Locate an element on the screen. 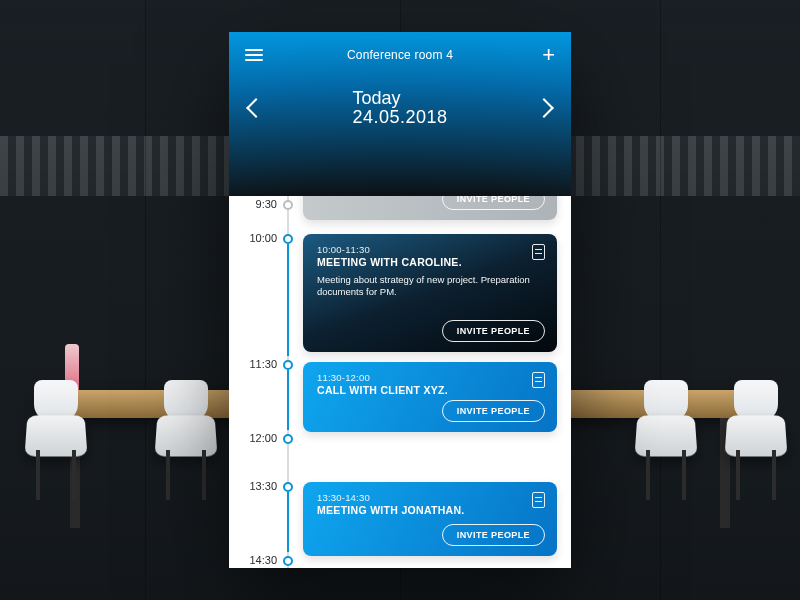  event-title: MEETING WITH JONATHAN. is located at coordinates (430, 510).